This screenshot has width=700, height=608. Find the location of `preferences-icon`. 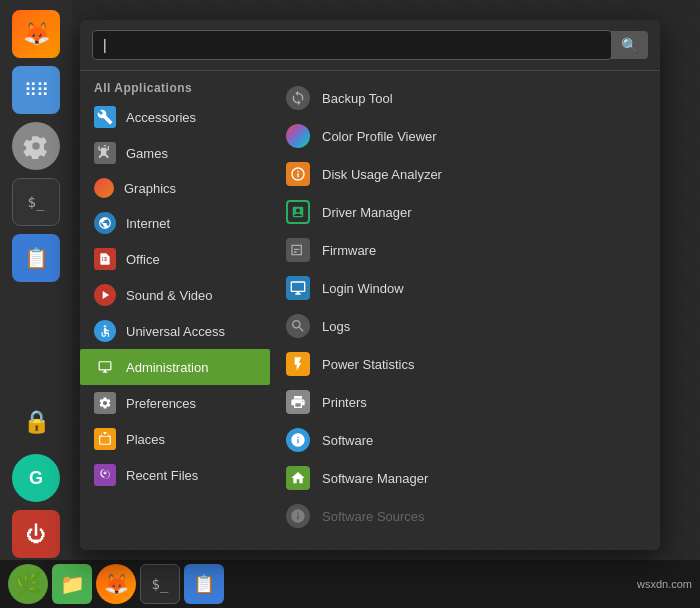

preferences-icon is located at coordinates (105, 403).